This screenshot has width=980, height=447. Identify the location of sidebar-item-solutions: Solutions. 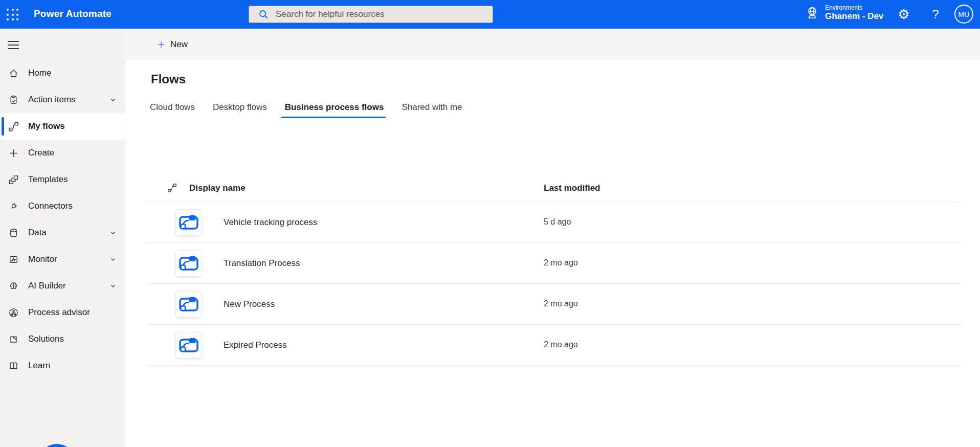
(62, 339).